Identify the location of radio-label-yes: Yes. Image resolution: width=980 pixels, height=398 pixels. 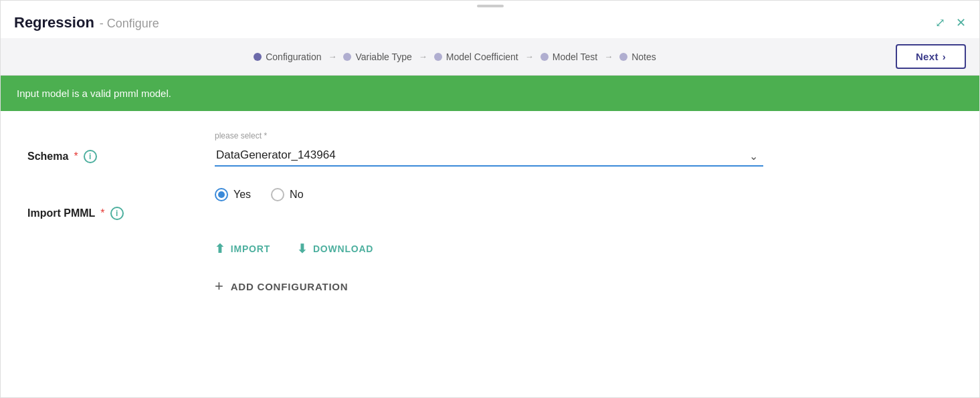
(242, 195).